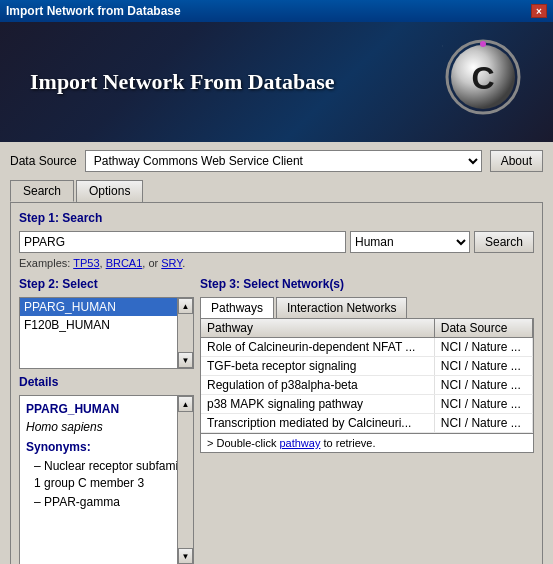 The width and height of the screenshot is (553, 564). Describe the element at coordinates (367, 386) in the screenshot. I see `step3-content: Pathway Data Source Role of Calcineurin-…` at that location.